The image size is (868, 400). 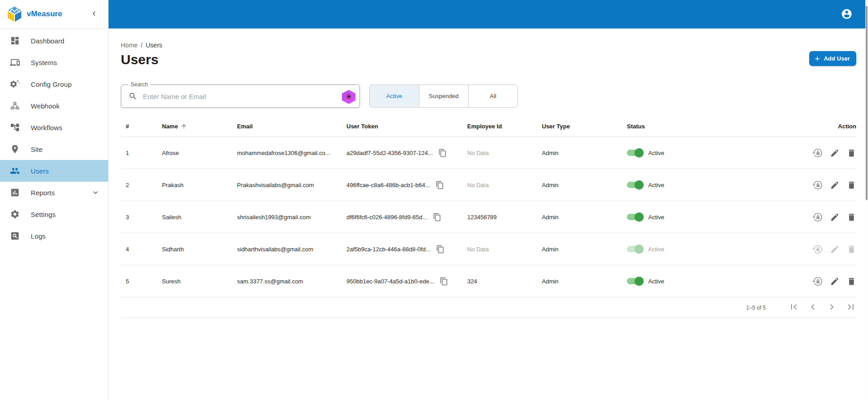 I want to click on tab-all: All, so click(x=493, y=96).